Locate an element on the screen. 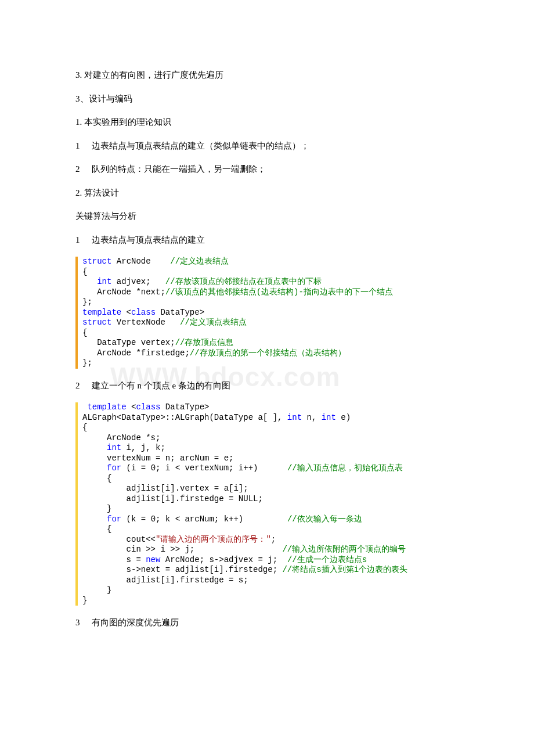 The image size is (534, 756). code-token: adjlist[i].firstedge = NULL; is located at coordinates (173, 499).